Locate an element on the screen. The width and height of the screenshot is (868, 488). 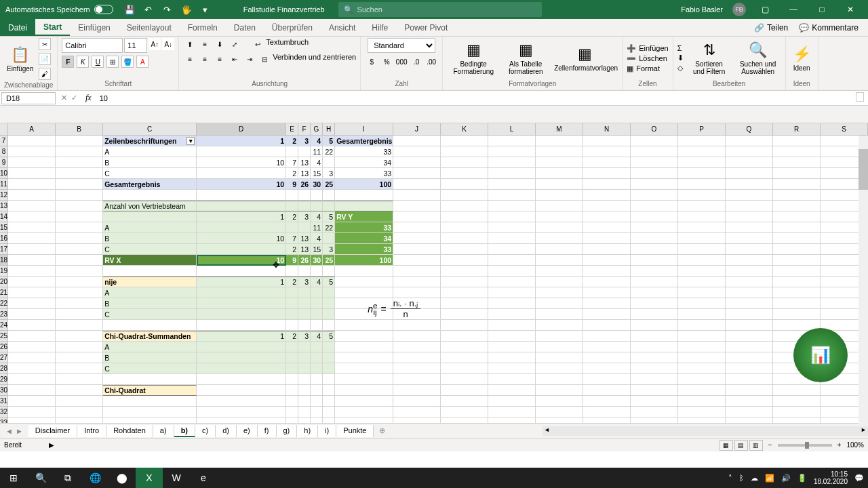
align-top-icon: ⬆ is located at coordinates (190, 44).